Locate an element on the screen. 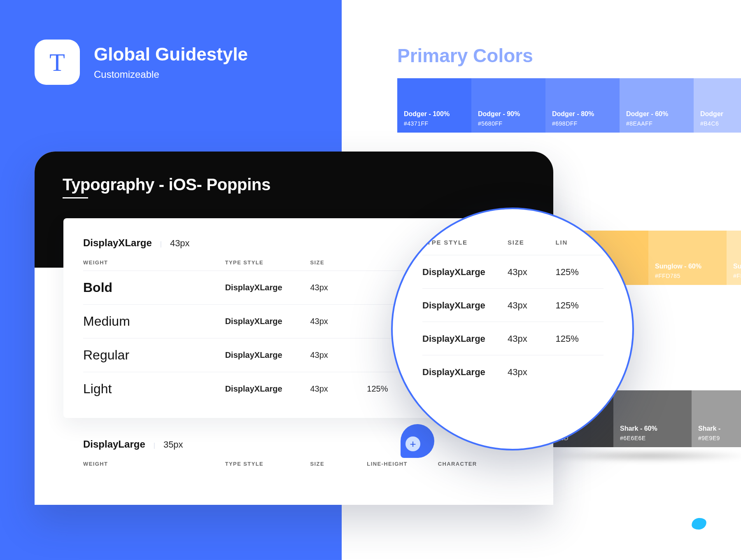 The height and width of the screenshot is (560, 741). accent-dot-icon is located at coordinates (699, 524).